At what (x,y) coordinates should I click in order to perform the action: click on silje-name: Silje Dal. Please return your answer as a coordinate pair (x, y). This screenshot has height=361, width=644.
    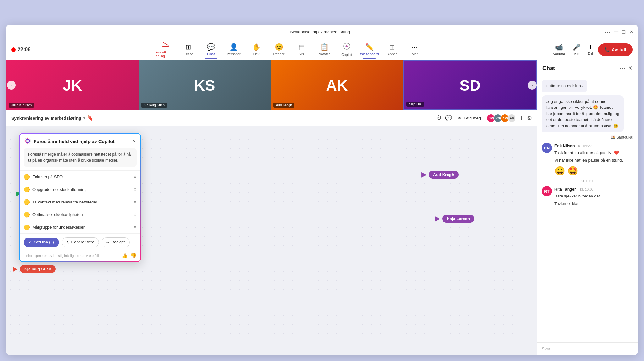
    Looking at the image, I should click on (415, 104).